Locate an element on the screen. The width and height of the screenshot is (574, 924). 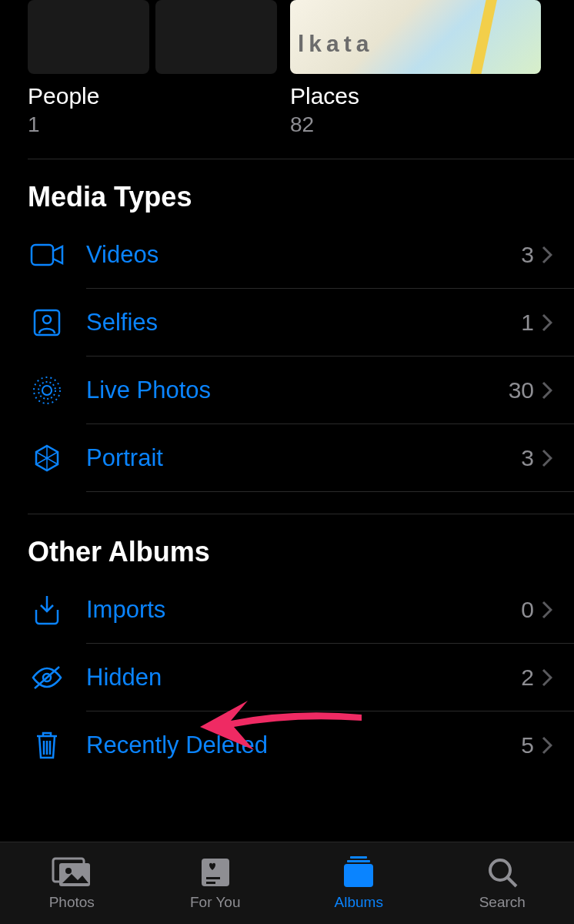
tab-search: Search is located at coordinates (503, 883).